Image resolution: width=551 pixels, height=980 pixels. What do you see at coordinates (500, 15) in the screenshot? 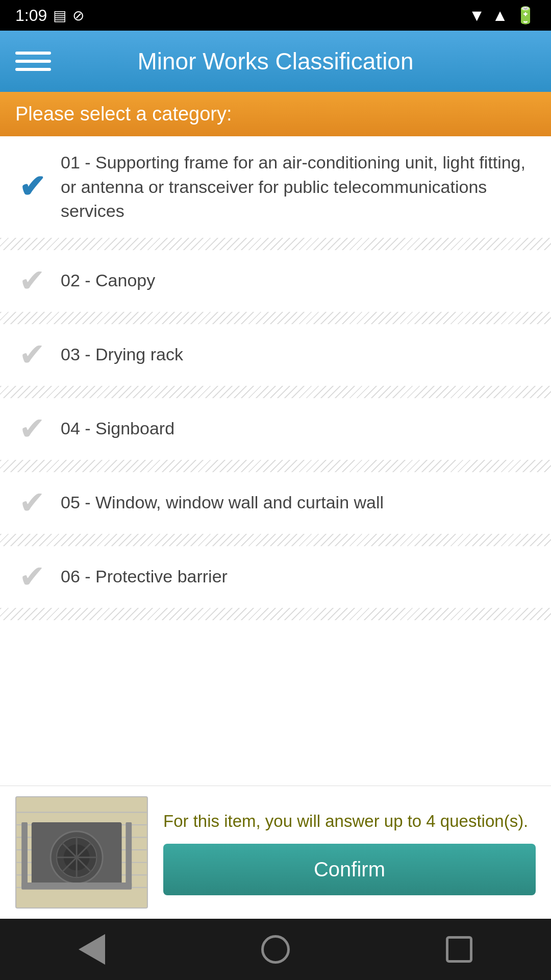
I see `signal-icon: ▲` at bounding box center [500, 15].